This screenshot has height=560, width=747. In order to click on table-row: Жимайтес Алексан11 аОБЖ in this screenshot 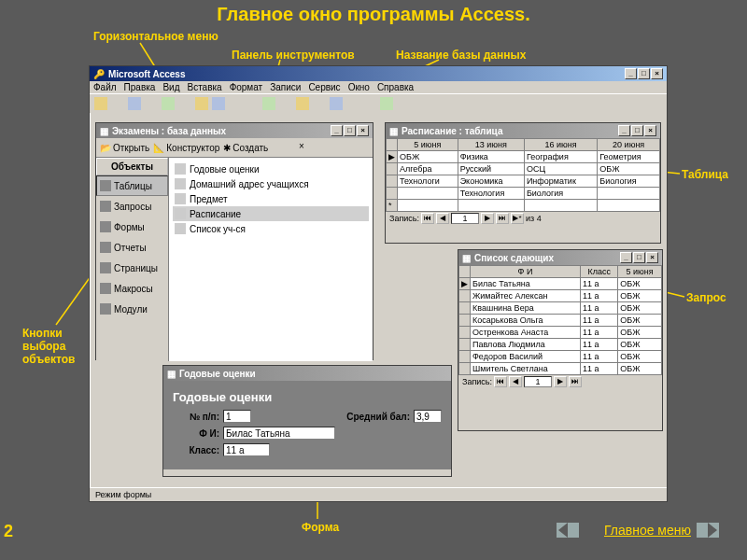, I will do `click(560, 297)`.